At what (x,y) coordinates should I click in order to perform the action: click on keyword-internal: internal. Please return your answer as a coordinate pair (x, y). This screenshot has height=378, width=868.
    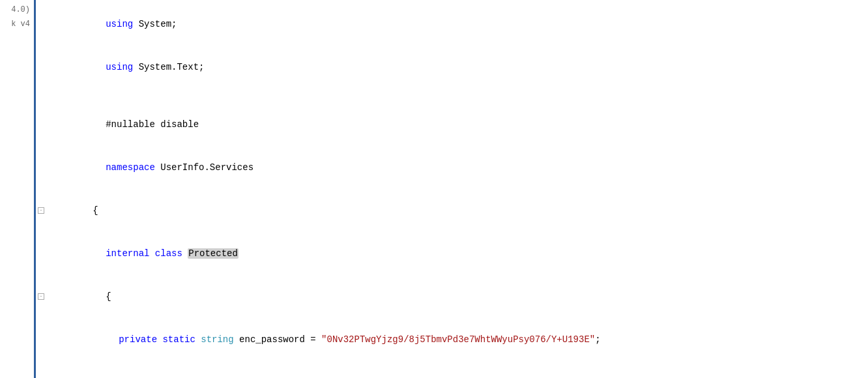
    Looking at the image, I should click on (128, 254).